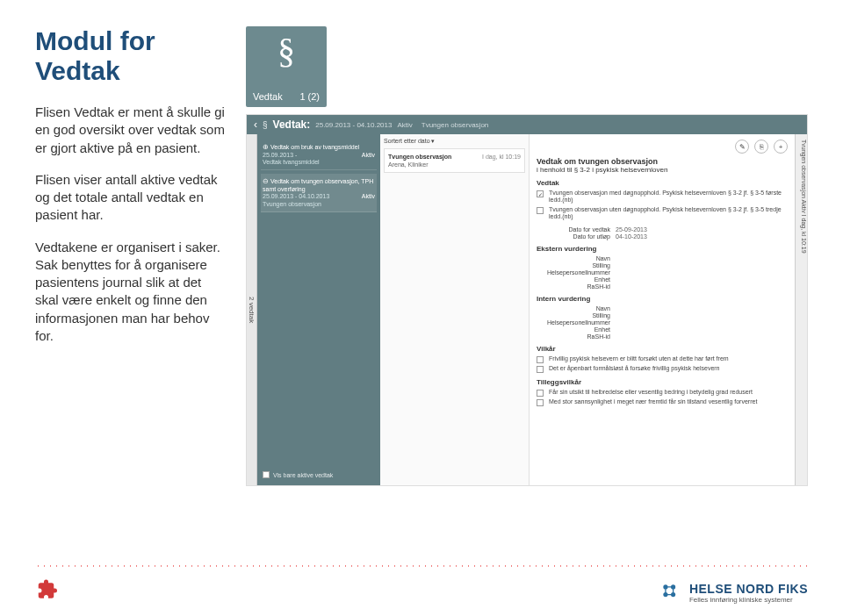 The height and width of the screenshot is (616, 843). Describe the element at coordinates (662, 197) in the screenshot. I see `vedtak-option: ✓ Tvungen observasjon med døgnopphold. P…` at that location.